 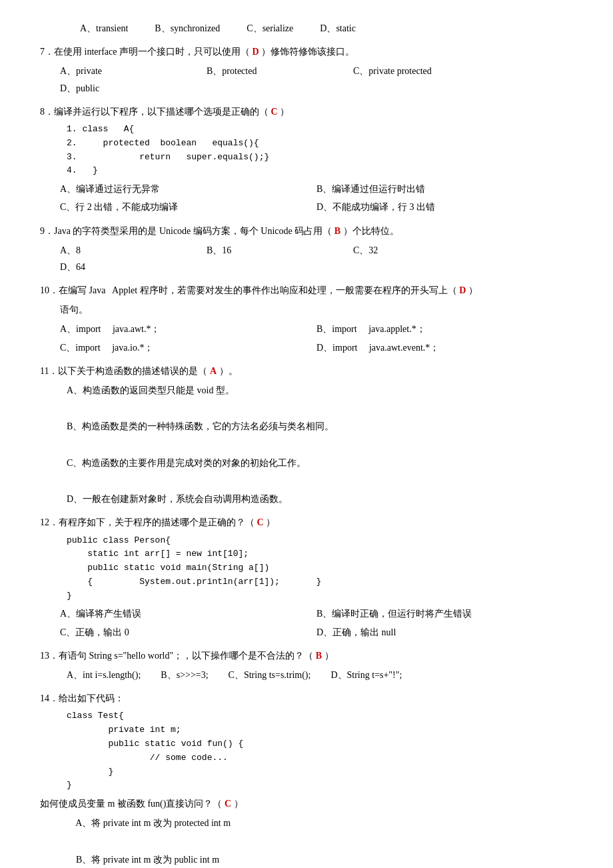 I want to click on q11-option-d-text: D、一般在创建新对象时，系统会自动调用构造函数。, so click(x=320, y=499).